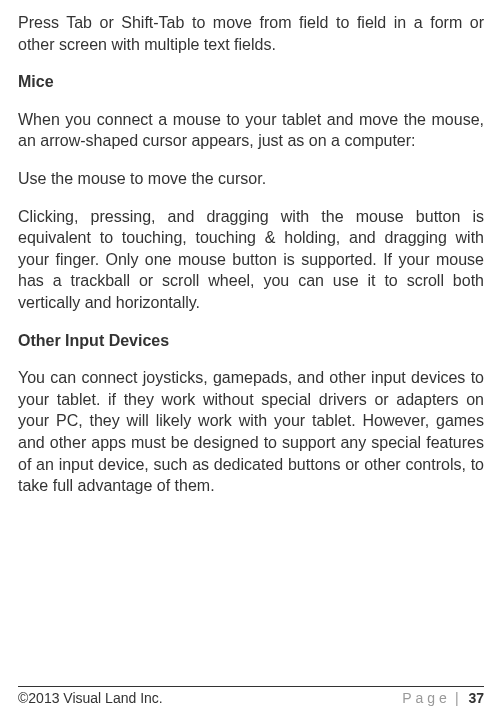  What do you see at coordinates (251, 130) in the screenshot?
I see `paragraph: When you connect a mouse to your tablet …` at bounding box center [251, 130].